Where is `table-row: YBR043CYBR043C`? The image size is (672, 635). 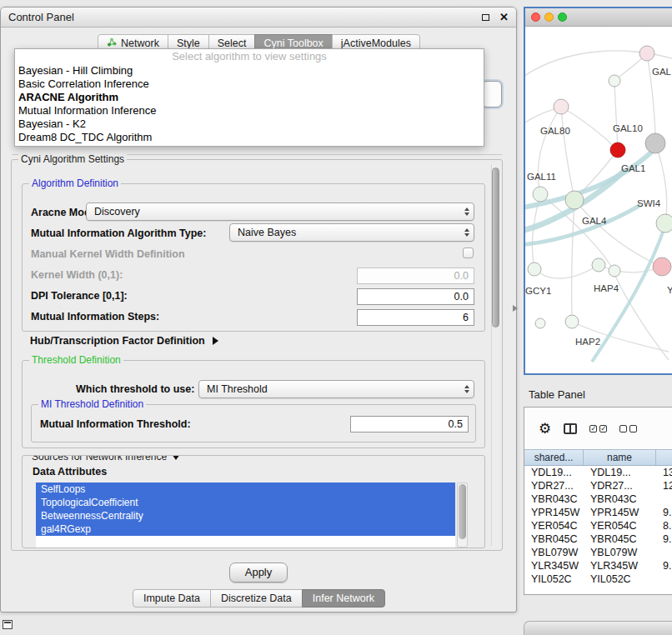 table-row: YBR043CYBR043C is located at coordinates (599, 499).